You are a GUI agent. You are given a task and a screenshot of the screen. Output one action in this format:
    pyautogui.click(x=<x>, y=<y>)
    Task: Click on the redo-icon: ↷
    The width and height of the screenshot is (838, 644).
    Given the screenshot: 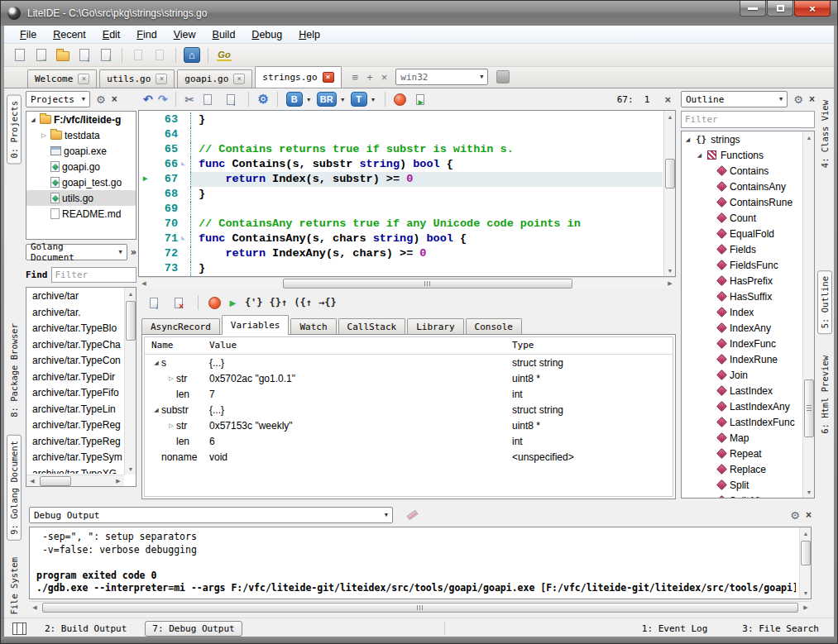 What is the action you would take?
    pyautogui.click(x=163, y=99)
    